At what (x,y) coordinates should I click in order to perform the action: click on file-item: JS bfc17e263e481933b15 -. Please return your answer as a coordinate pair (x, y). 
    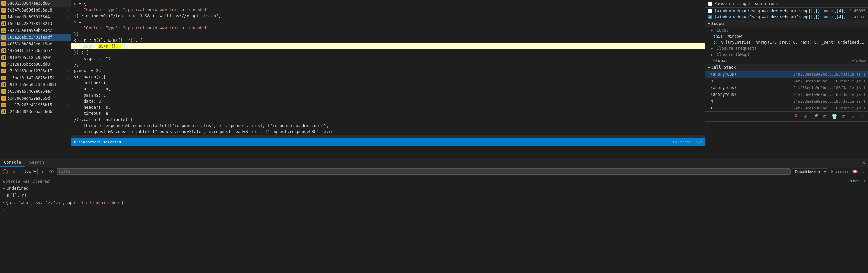
    Looking at the image, I should click on (35, 105).